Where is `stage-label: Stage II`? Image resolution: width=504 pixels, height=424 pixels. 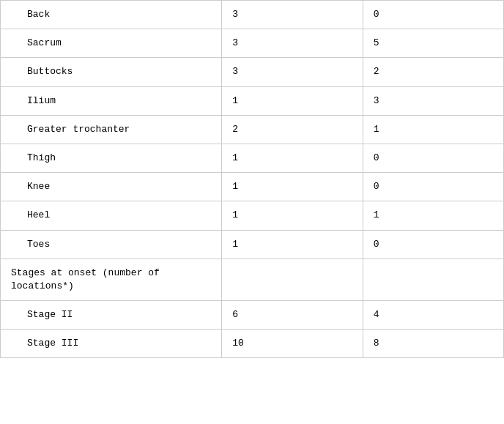 stage-label: Stage II is located at coordinates (111, 315).